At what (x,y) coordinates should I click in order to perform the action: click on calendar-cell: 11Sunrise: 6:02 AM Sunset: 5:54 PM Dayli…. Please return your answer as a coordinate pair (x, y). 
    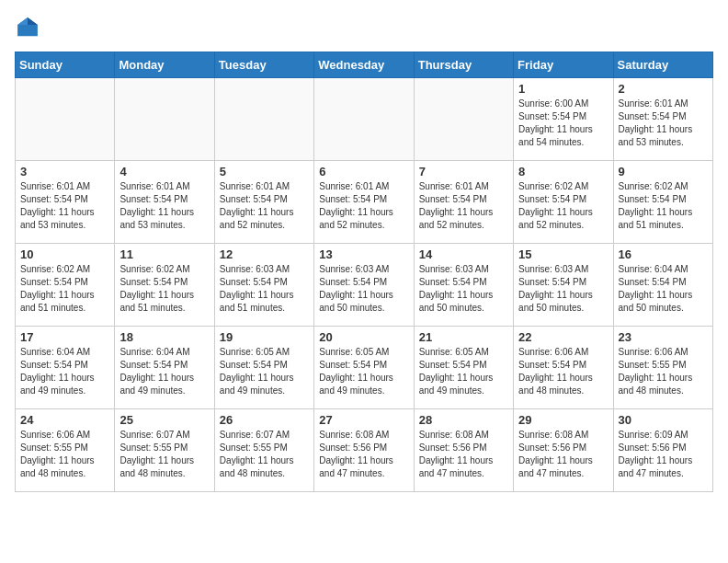
    Looking at the image, I should click on (165, 285).